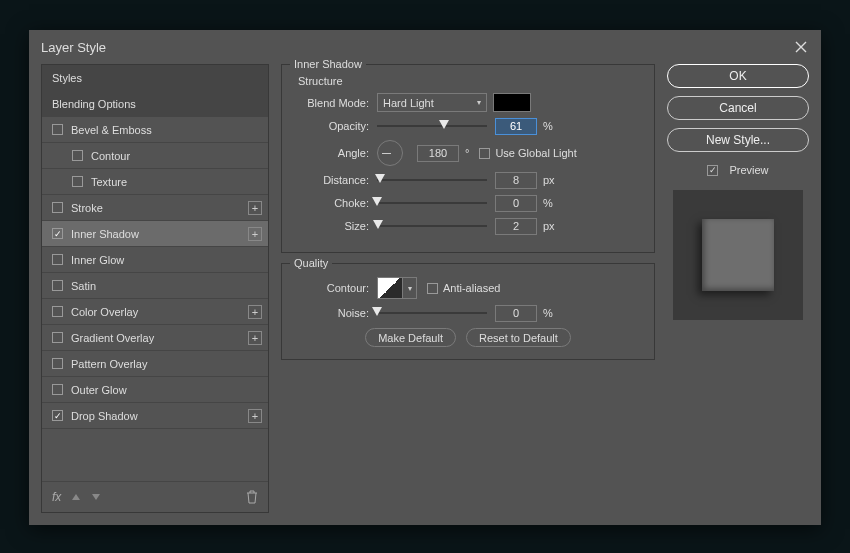 The height and width of the screenshot is (553, 850). What do you see at coordinates (425, 47) in the screenshot?
I see `titlebar: Layer Style` at bounding box center [425, 47].